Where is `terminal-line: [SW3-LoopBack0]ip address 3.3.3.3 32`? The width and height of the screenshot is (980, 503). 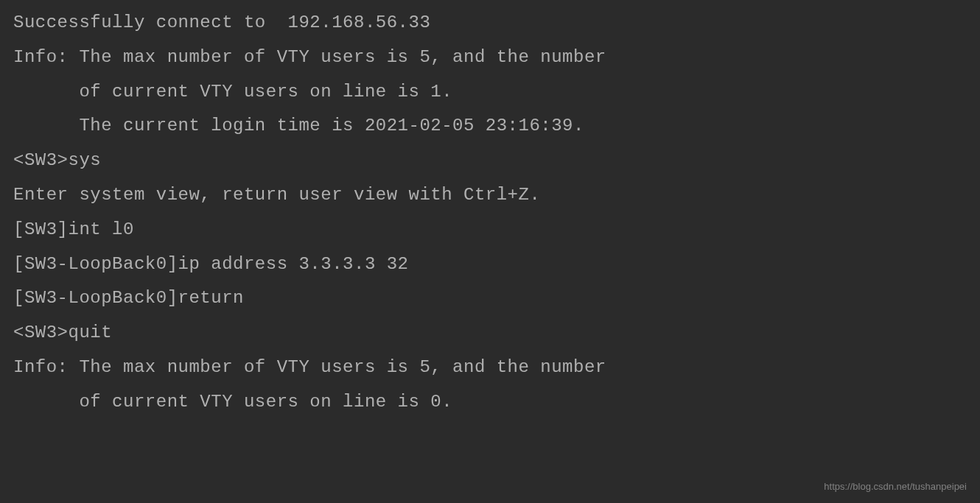 terminal-line: [SW3-LoopBack0]ip address 3.3.3.3 32 is located at coordinates (490, 265).